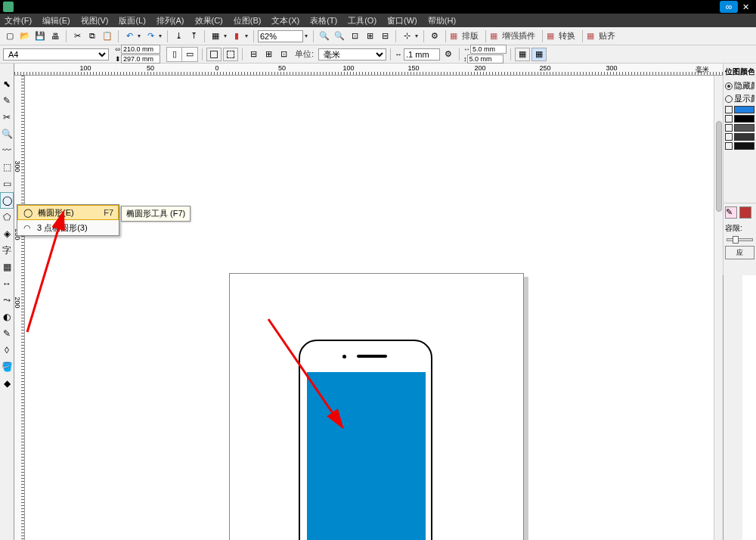  I want to click on print-icon: 🖶, so click(55, 36).